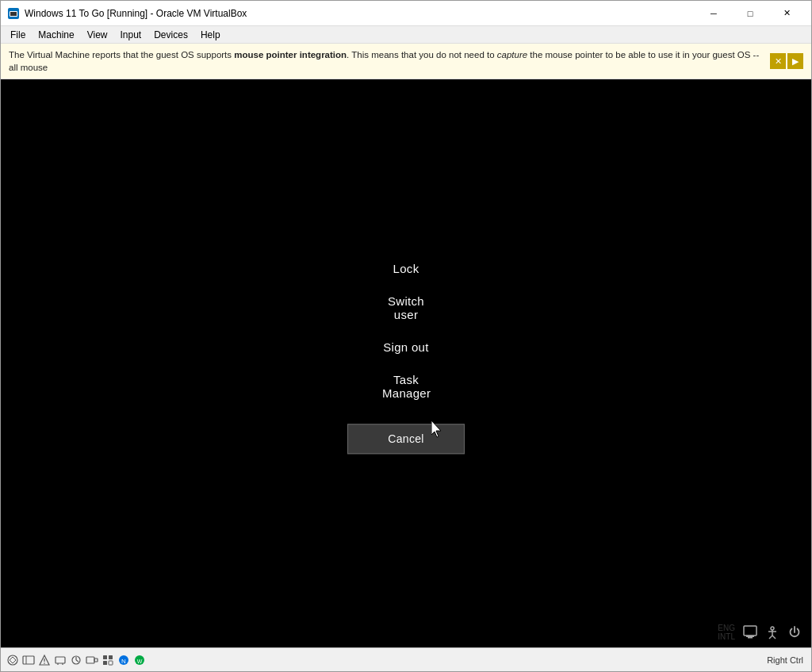 This screenshot has width=812, height=672. Describe the element at coordinates (171, 35) in the screenshot. I see `menu-devices: Devices` at that location.